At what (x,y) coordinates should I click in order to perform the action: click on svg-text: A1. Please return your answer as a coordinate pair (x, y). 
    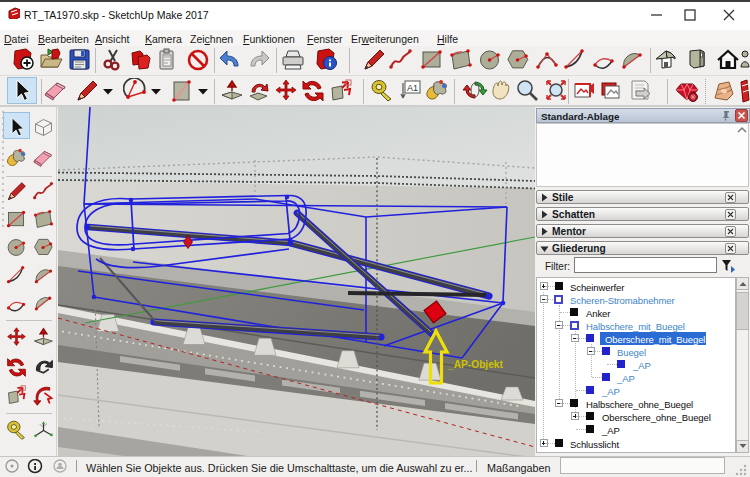
    Looking at the image, I should click on (412, 88).